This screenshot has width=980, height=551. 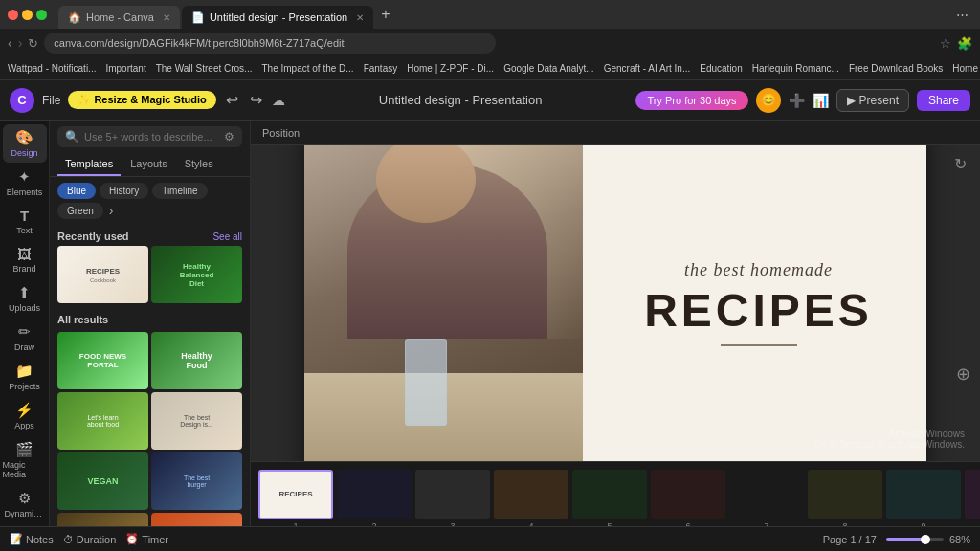 I want to click on design-title: Untitled design - Presentation, so click(x=461, y=99).